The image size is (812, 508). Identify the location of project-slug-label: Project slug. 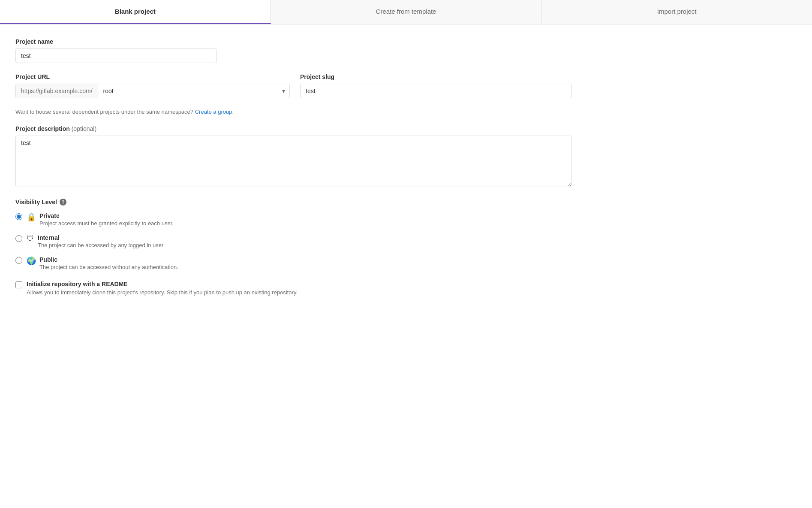
(436, 77).